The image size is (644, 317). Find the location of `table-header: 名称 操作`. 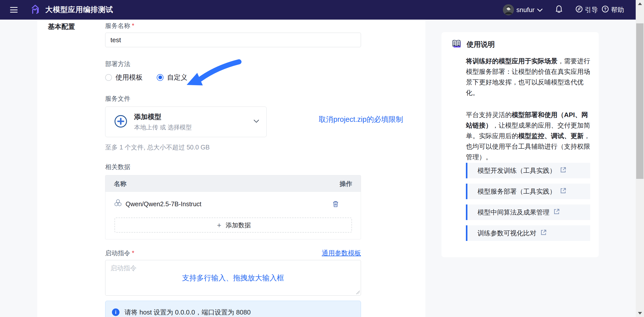

table-header: 名称 操作 is located at coordinates (233, 184).